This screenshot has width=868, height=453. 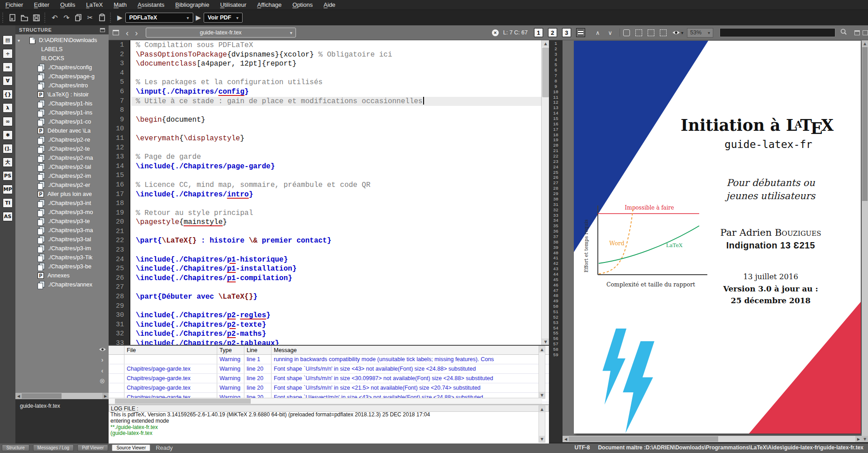 What do you see at coordinates (223, 18) in the screenshot?
I see `view-pdf-select: Voir PDF ▾` at bounding box center [223, 18].